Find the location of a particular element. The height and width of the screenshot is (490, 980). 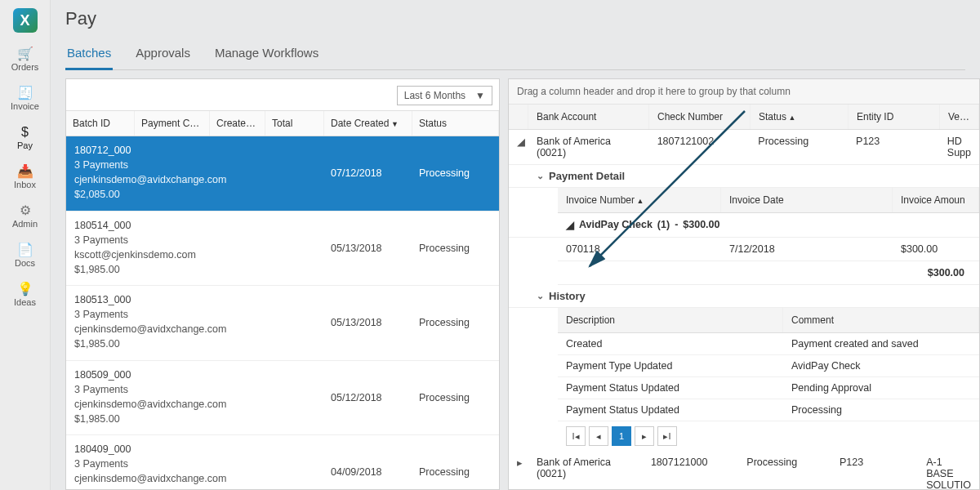

col-vendor: Vendor is located at coordinates (960, 117).